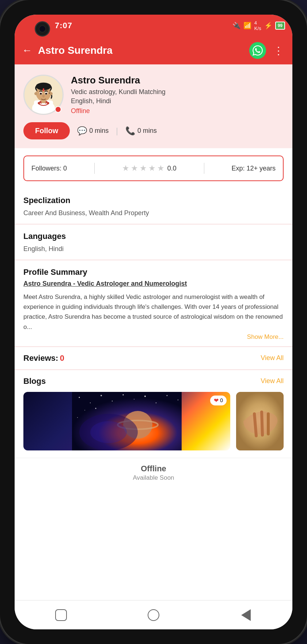  Describe the element at coordinates (154, 312) in the screenshot. I see `profile-summary-body: Meet Astro Surendra, a highly skilled Ve…` at that location.